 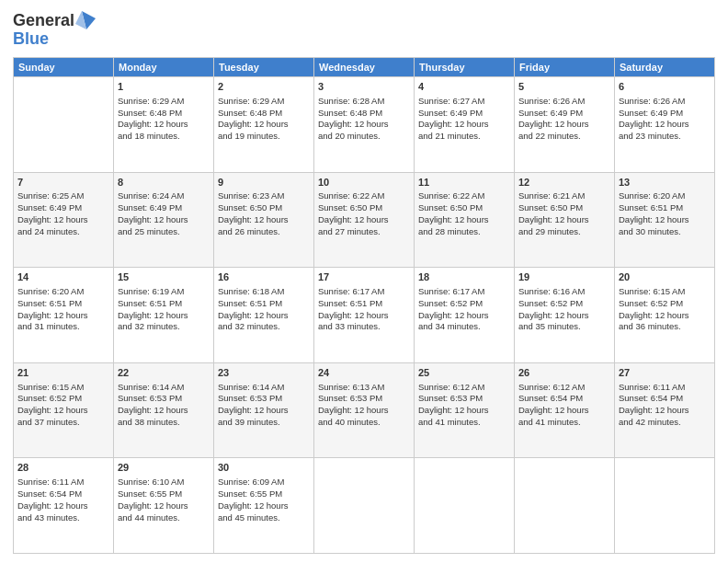 What do you see at coordinates (449, 421) in the screenshot?
I see `daylight-line2: and 41 minutes.` at bounding box center [449, 421].